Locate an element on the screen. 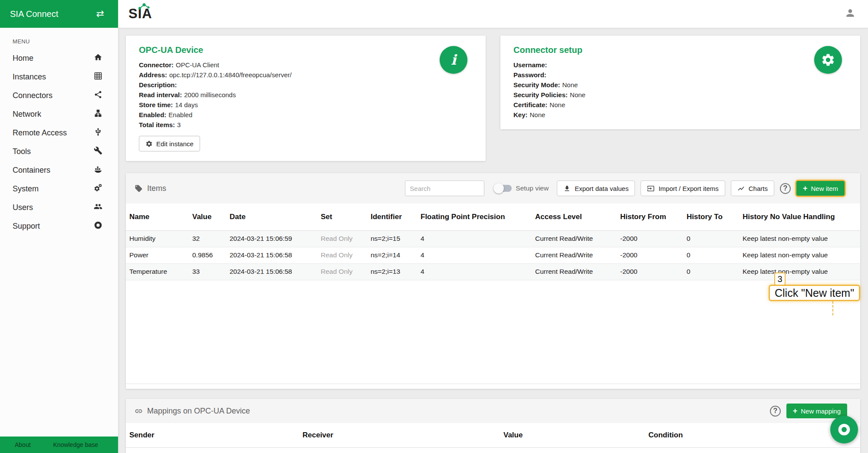 The height and width of the screenshot is (453, 868). field-username: Username: is located at coordinates (681, 65).